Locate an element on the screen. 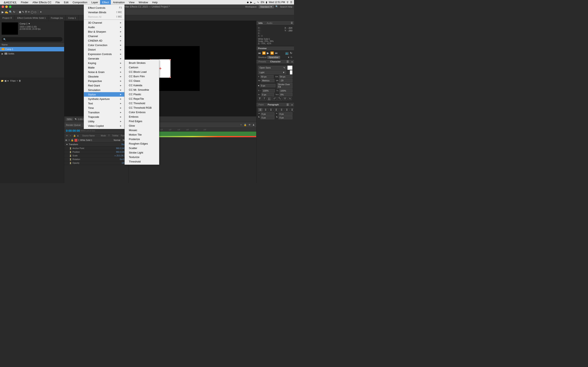  space-before-input: 0 px is located at coordinates (267, 117).